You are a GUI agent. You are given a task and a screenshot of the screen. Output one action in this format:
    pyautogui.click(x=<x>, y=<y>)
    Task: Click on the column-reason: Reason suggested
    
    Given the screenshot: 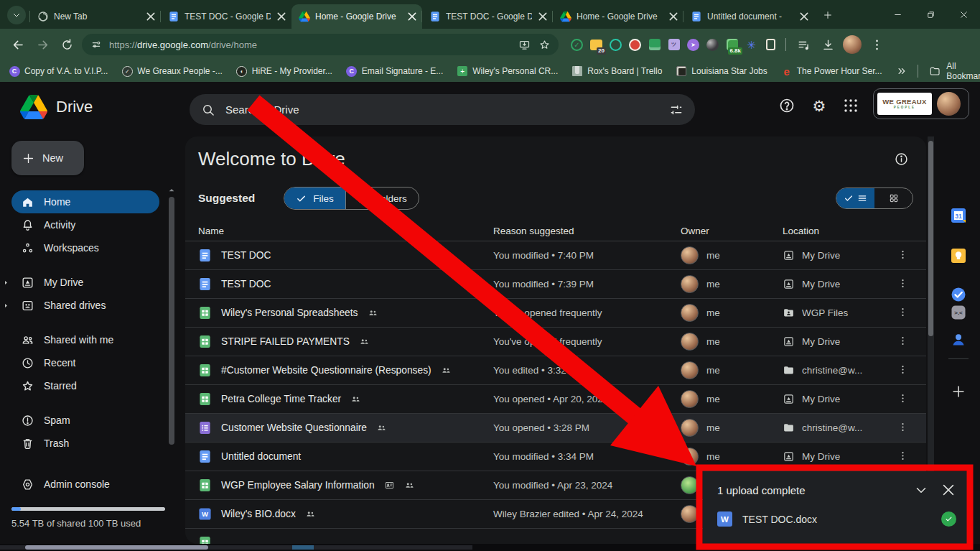 What is the action you would take?
    pyautogui.click(x=587, y=231)
    